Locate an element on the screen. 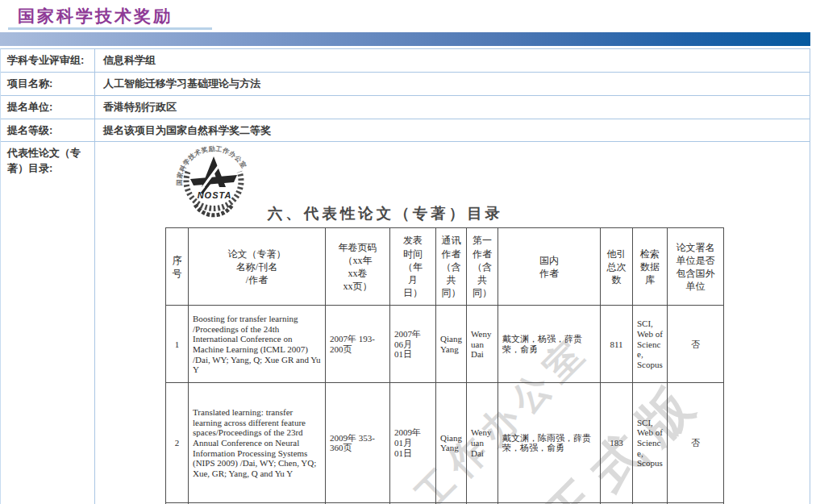 The image size is (816, 504). col-corresponding-author: 通讯 作者 （含 共 同） is located at coordinates (452, 267).